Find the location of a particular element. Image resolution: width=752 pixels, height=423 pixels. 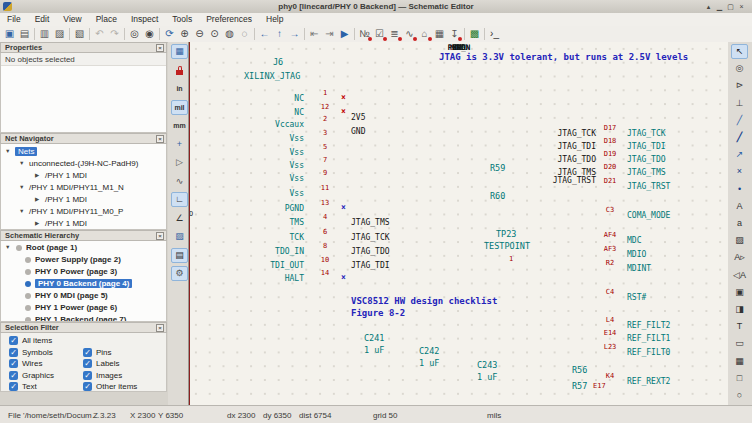

crosshair-style-button: + is located at coordinates (180, 144).